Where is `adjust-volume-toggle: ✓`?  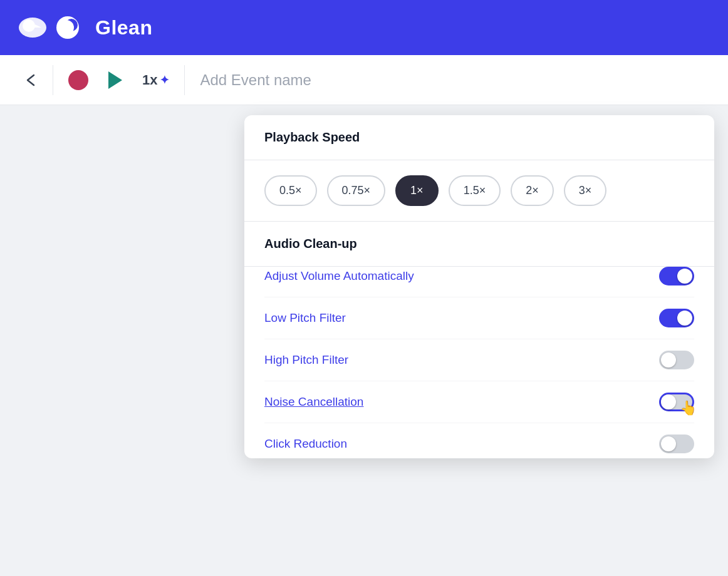
adjust-volume-toggle: ✓ is located at coordinates (677, 276).